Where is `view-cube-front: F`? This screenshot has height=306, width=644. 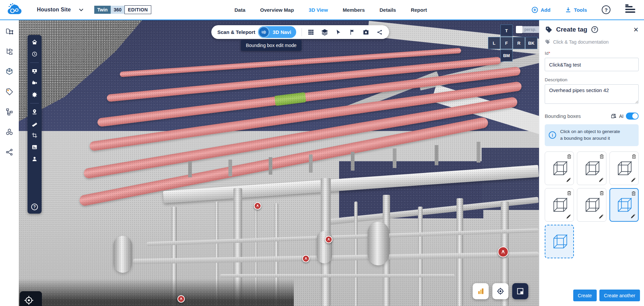
view-cube-front: F is located at coordinates (506, 43).